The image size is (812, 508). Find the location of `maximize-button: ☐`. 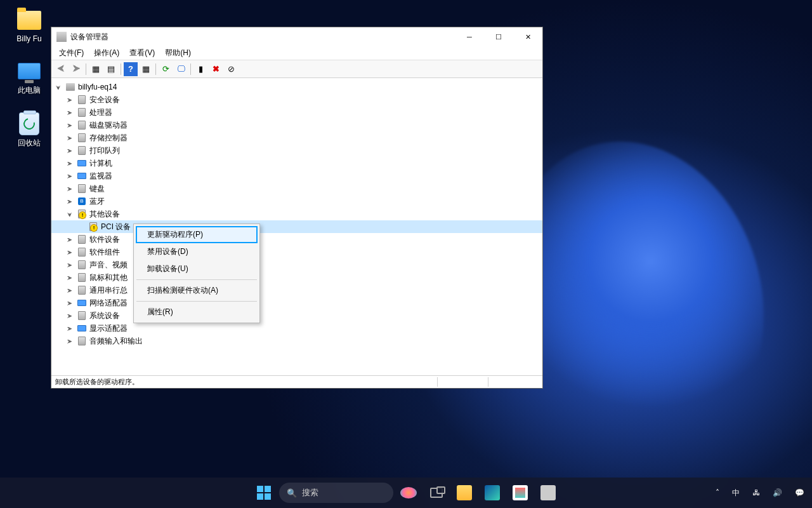

maximize-button: ☐ is located at coordinates (499, 37).